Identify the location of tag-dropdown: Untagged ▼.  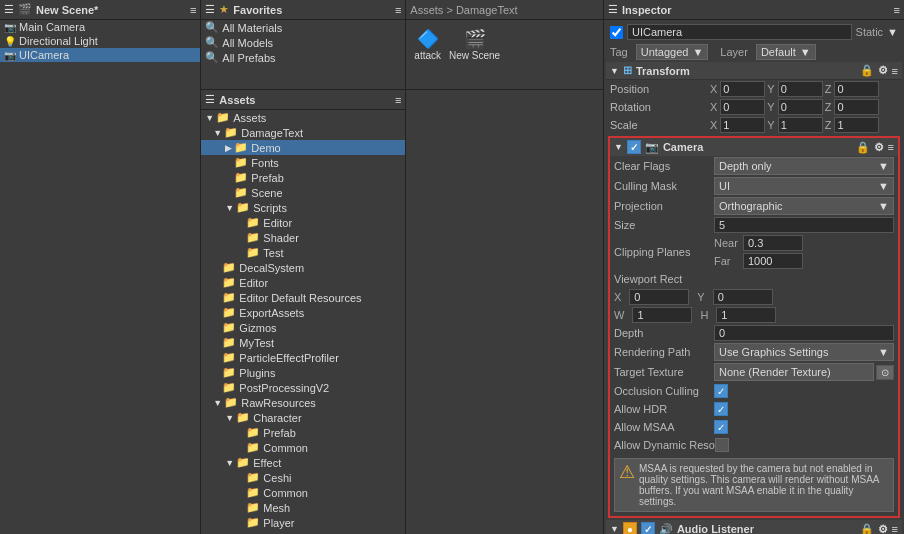
(672, 52).